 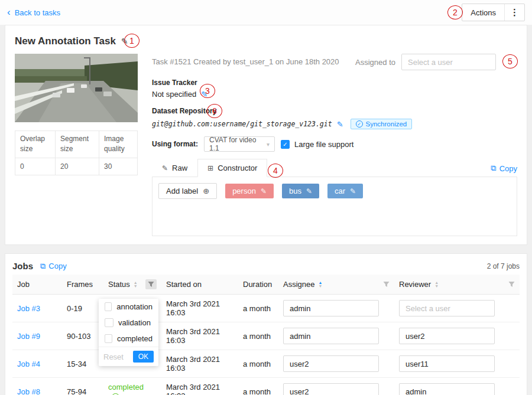 What do you see at coordinates (118, 167) in the screenshot?
I see `param-value: 30` at bounding box center [118, 167].